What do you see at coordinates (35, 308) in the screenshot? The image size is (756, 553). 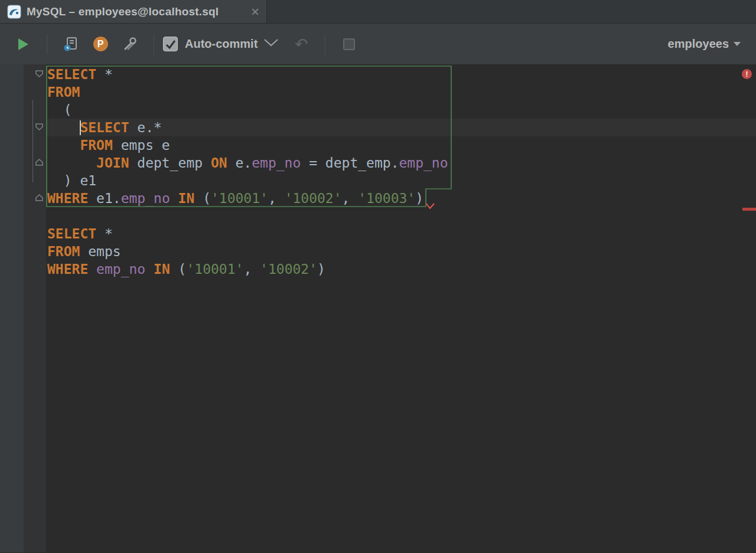 I see `editor-gutter` at bounding box center [35, 308].